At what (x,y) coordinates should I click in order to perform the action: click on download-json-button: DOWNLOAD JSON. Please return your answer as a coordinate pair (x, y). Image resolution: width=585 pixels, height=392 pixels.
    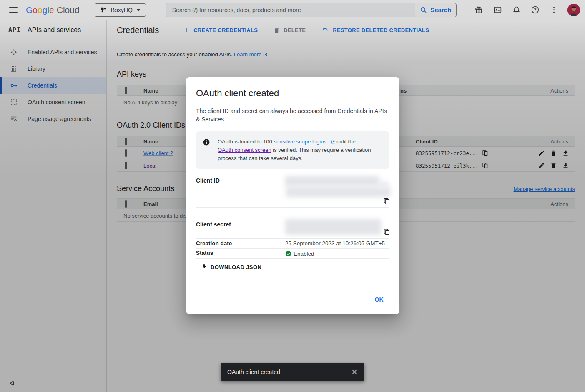
    Looking at the image, I should click on (231, 267).